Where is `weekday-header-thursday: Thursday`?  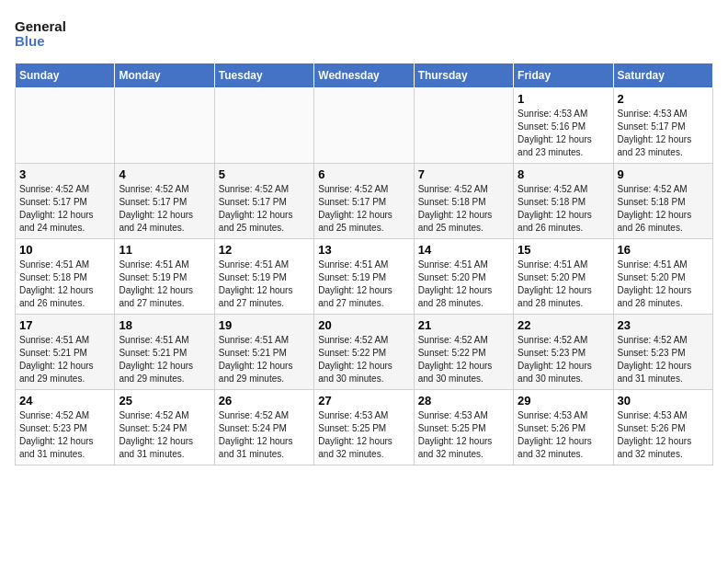
weekday-header-thursday: Thursday is located at coordinates (463, 75).